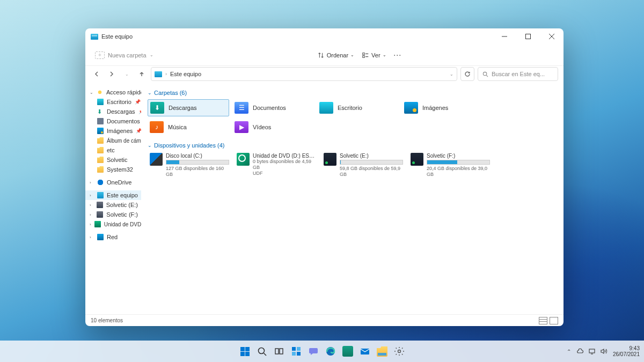 The width and height of the screenshot is (644, 362). Describe the element at coordinates (113, 102) in the screenshot. I see `sidebar-item-escritorio: Escritorio📌` at that location.